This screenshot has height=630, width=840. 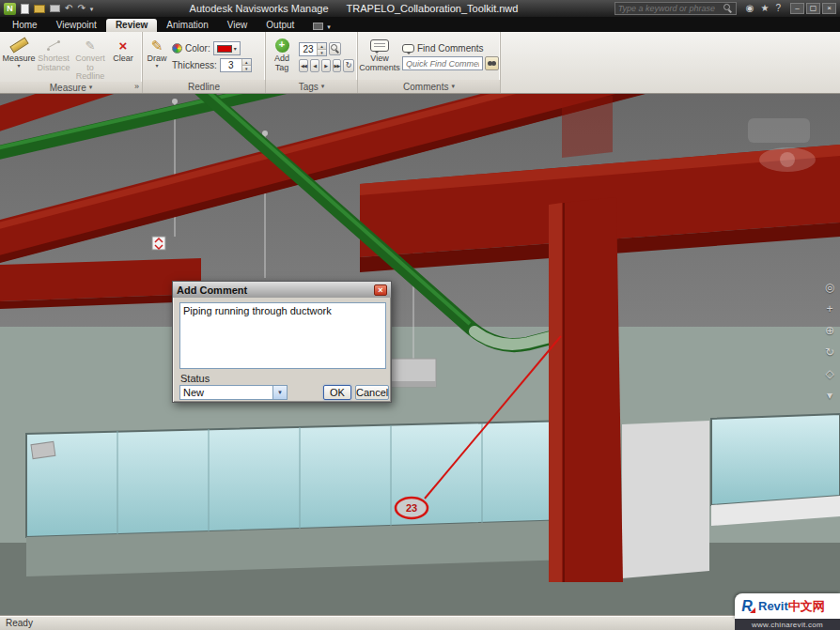 What do you see at coordinates (303, 66) in the screenshot?
I see `first-tag-button: ◀◀` at bounding box center [303, 66].